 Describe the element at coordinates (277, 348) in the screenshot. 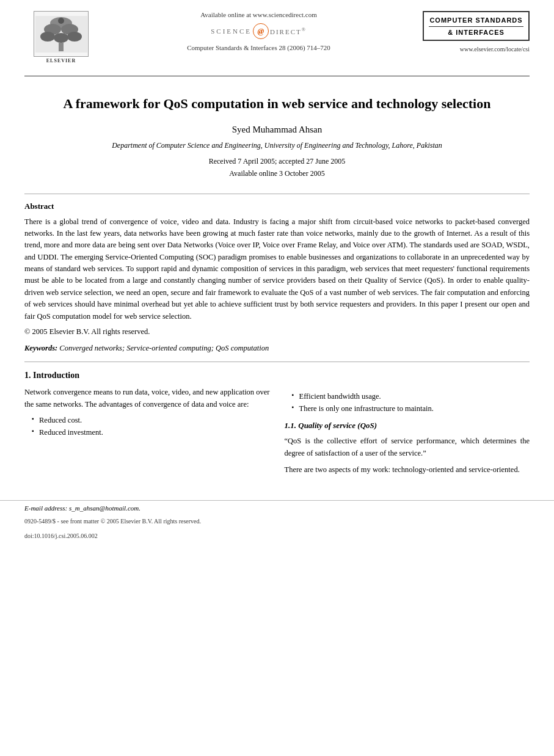

I see `keywords-line: Keywords: Converged networks; Service-or…` at that location.